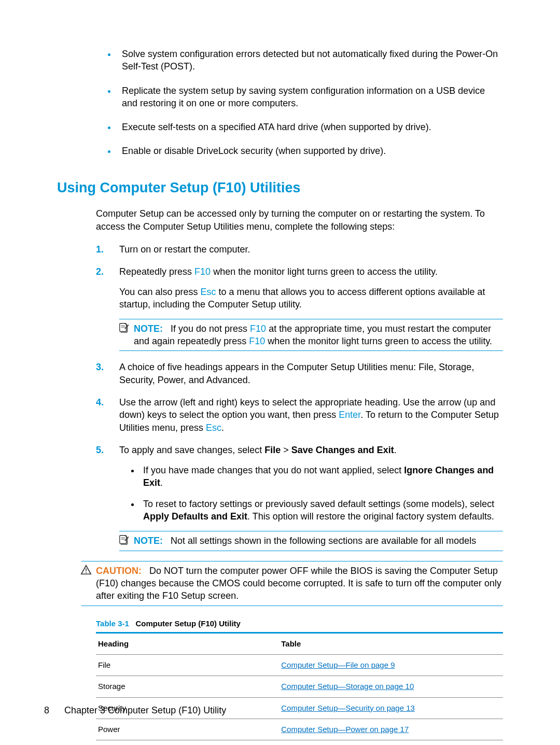  I want to click on table-link: Computer Setup—Power on page 17, so click(345, 729).